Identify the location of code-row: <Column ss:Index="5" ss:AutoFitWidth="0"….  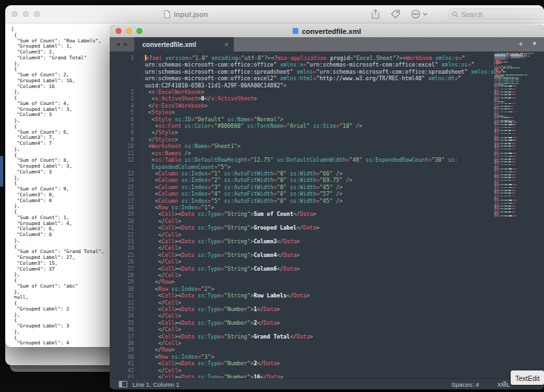
(319, 201).